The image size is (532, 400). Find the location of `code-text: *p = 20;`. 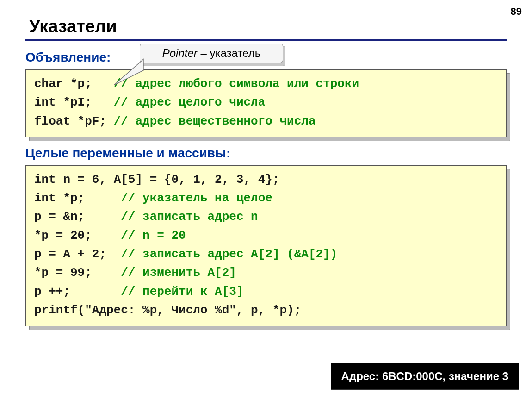

code-text: *p = 20; is located at coordinates (78, 236).